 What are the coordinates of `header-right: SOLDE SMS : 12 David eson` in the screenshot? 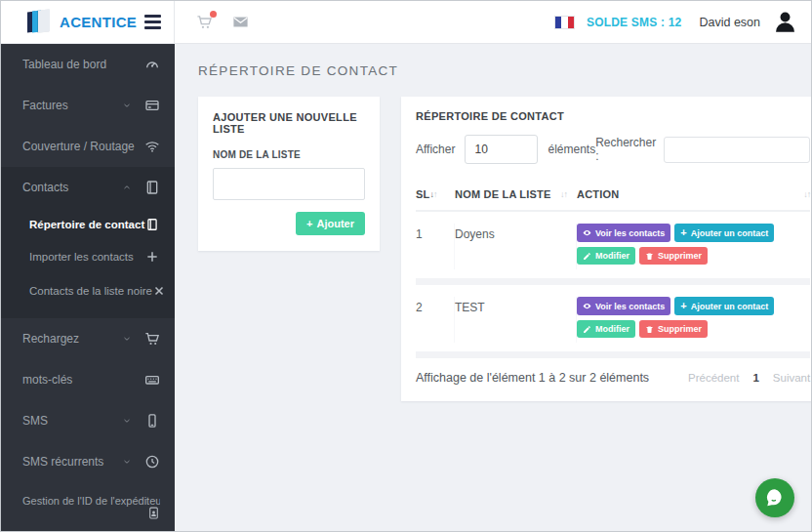 It's located at (683, 21).